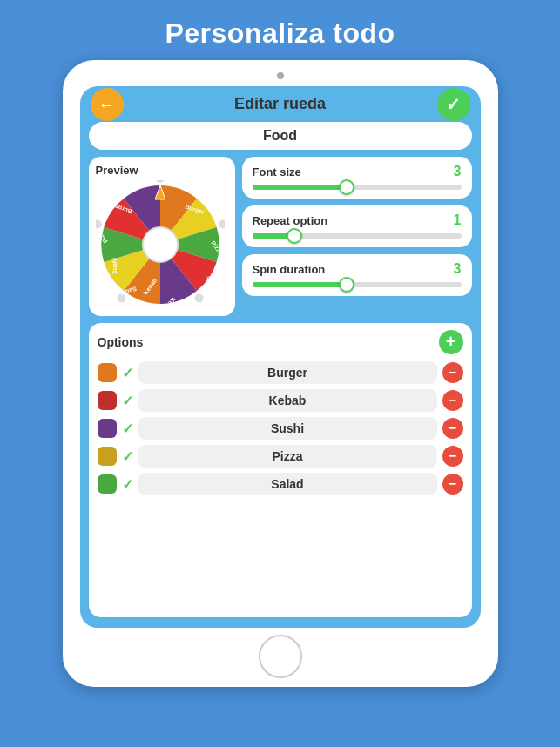  What do you see at coordinates (357, 226) in the screenshot?
I see `repeat-option-card: Repeat option 1` at bounding box center [357, 226].